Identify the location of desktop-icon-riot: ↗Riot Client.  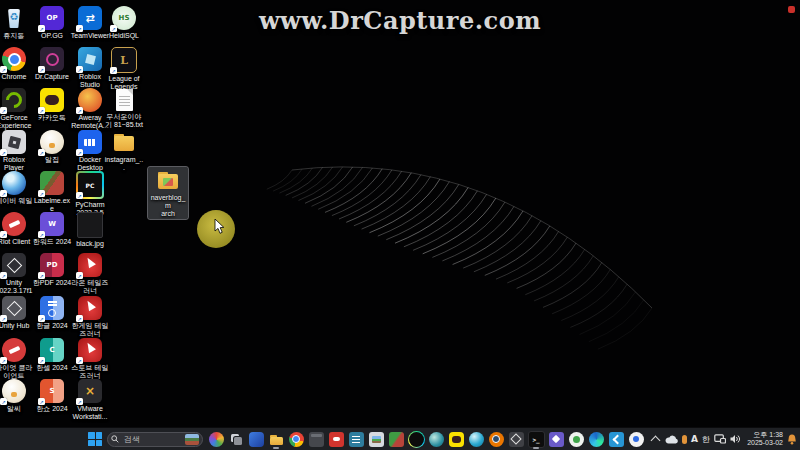
(17, 229).